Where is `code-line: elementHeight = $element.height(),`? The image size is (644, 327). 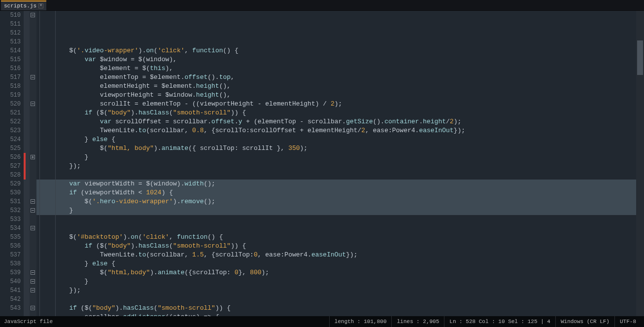 code-line: elementHeight = $element.height(), is located at coordinates (340, 86).